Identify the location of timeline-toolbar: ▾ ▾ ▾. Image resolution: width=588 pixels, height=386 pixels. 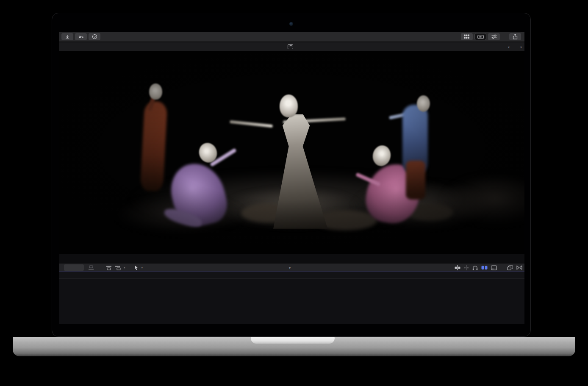
(292, 268).